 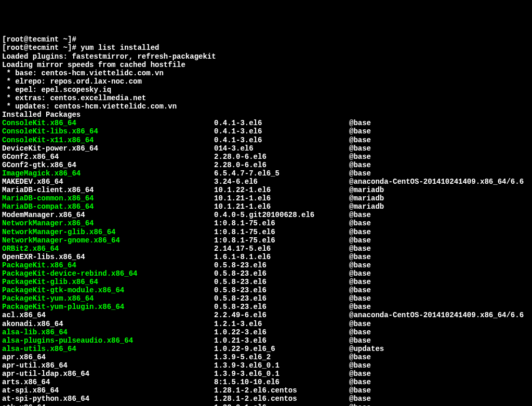 What do you see at coordinates (266, 140) in the screenshot?
I see `package-row: ConsoleKit-x11.x86_640.4.1-3.el6@base` at bounding box center [266, 140].